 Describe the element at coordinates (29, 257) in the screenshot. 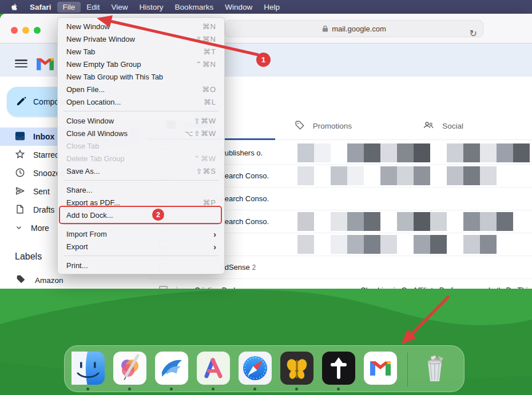

I see `labels-heading: Labels` at that location.